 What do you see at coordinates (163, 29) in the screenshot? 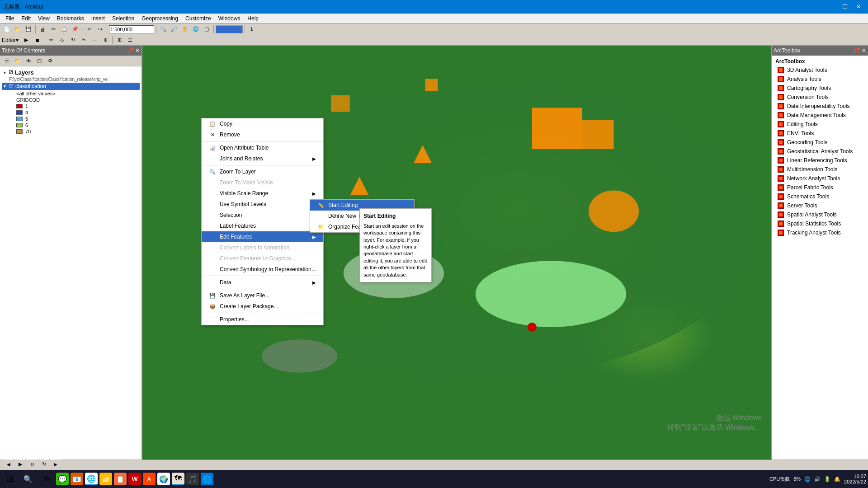
I see `tb-zoom-in: 🔍` at bounding box center [163, 29].